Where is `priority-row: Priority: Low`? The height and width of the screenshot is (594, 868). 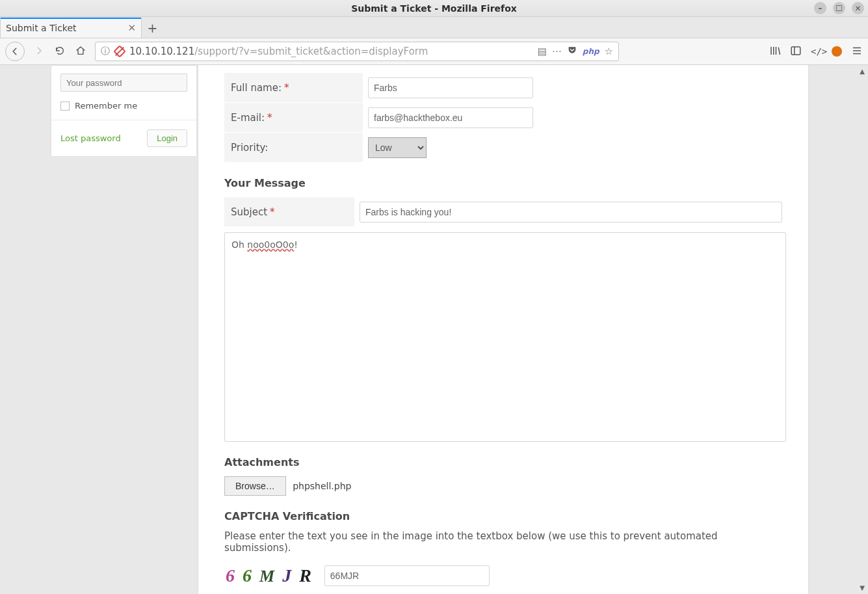 priority-row: Priority: Low is located at coordinates (503, 148).